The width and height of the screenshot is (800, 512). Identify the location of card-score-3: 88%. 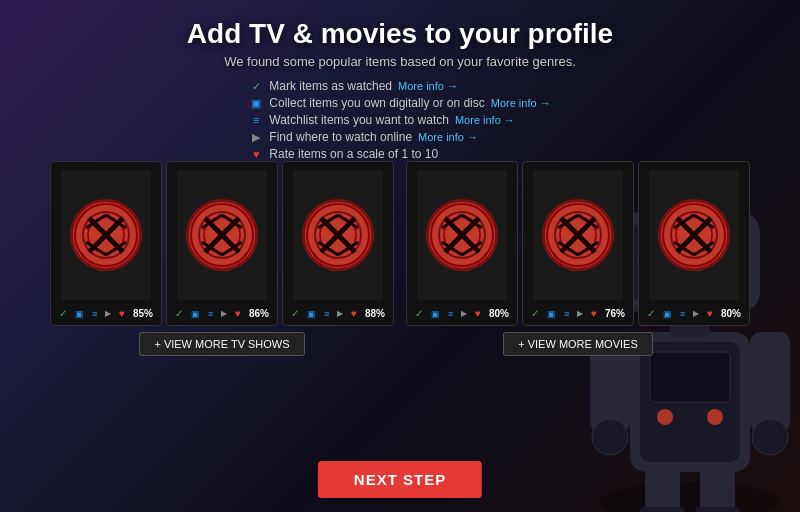
(375, 314).